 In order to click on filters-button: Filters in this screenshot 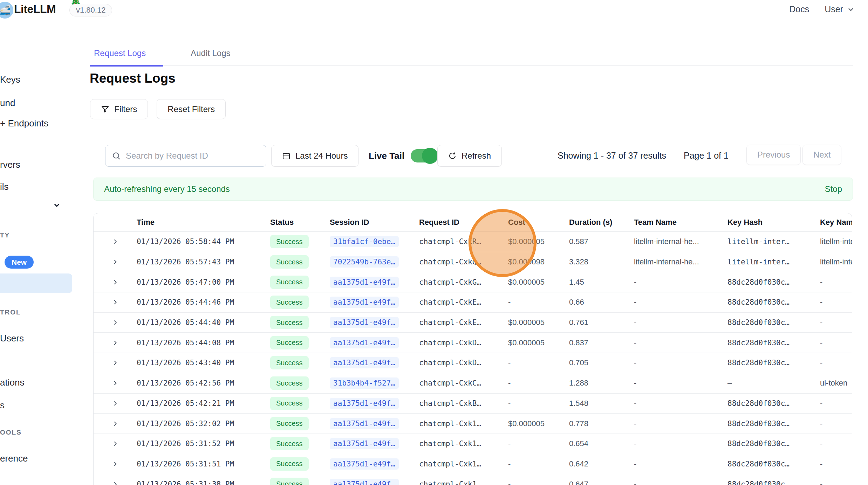, I will do `click(119, 109)`.